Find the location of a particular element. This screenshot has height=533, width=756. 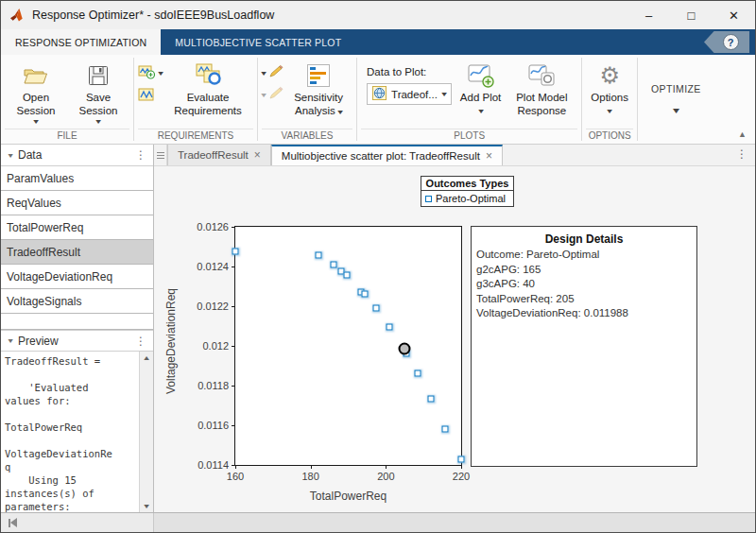

close-icon: ✕ is located at coordinates (733, 15).